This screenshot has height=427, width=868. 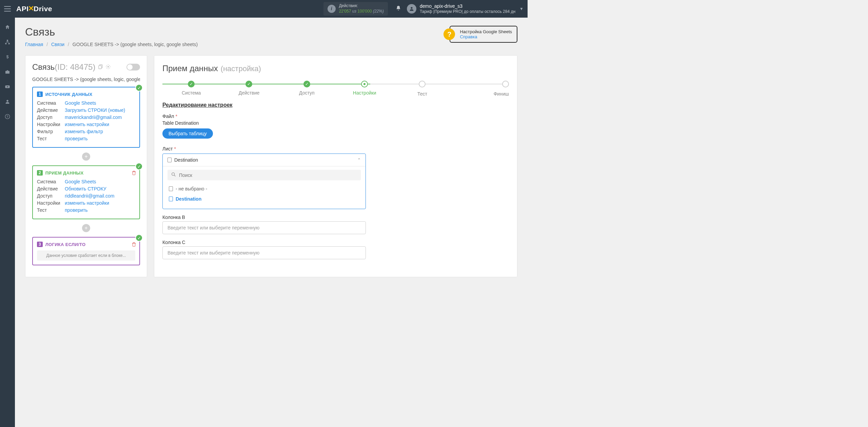 I want to click on right-subtitle: (настройка), so click(x=241, y=69).